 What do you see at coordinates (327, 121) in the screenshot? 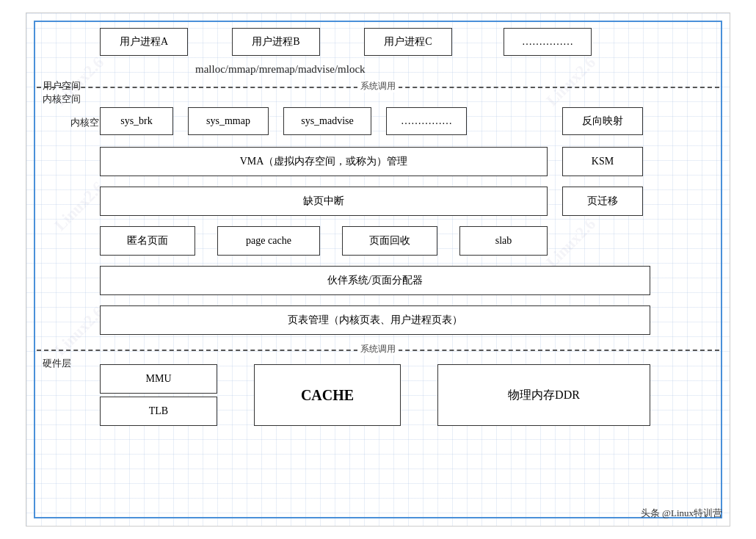
I see `sys-madvise: sys_madvise` at bounding box center [327, 121].